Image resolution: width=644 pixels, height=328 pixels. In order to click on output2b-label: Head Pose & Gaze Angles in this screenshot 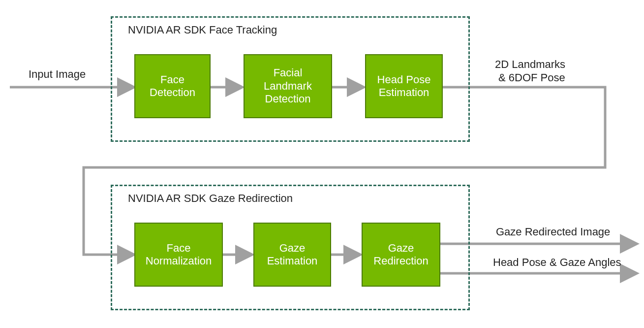, I will do `click(557, 262)`.